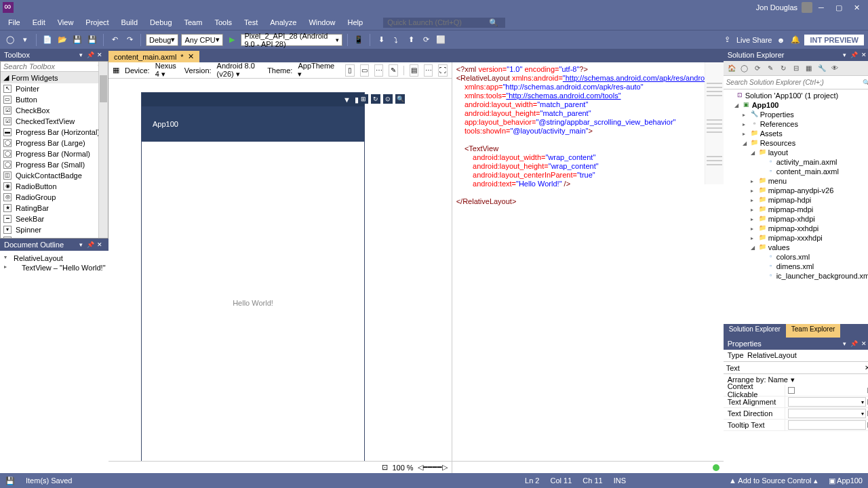 The image size is (868, 488). I want to click on save-button: 💾, so click(77, 40).